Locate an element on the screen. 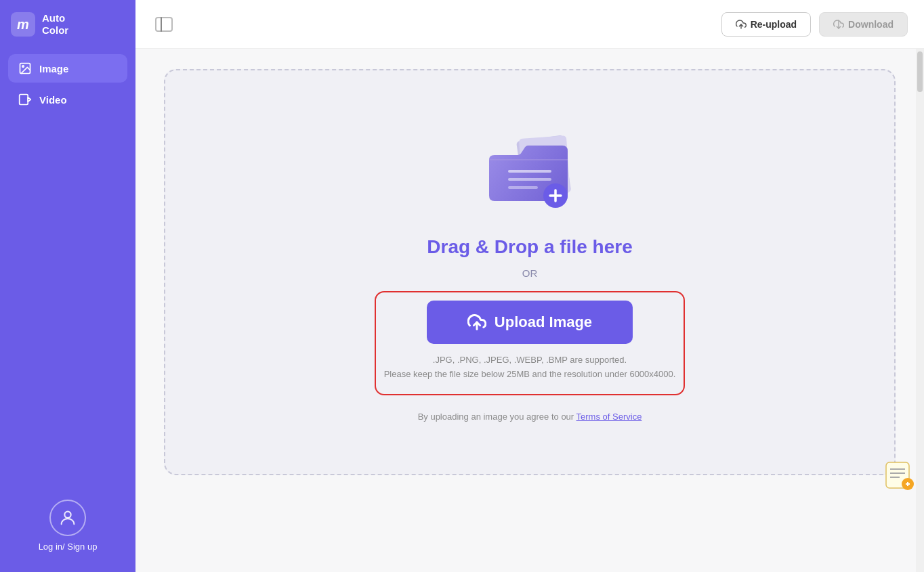 This screenshot has width=924, height=572. upload-button-label: Upload Image is located at coordinates (543, 322).